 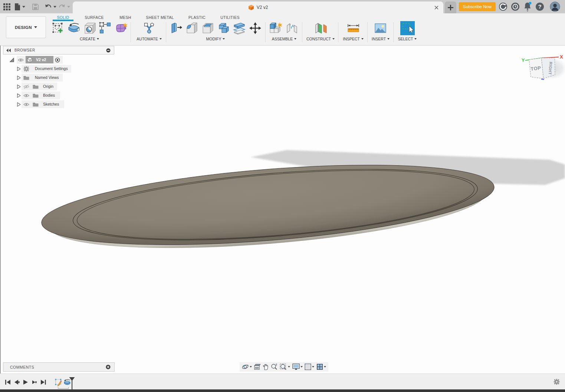 I want to click on folder-icon, so click(x=36, y=96).